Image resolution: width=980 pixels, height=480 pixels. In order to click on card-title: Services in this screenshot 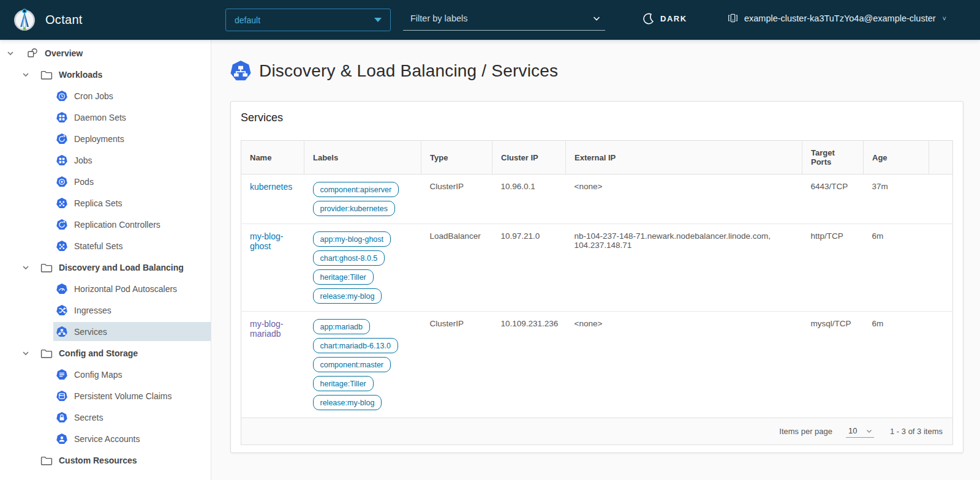, I will do `click(597, 118)`.